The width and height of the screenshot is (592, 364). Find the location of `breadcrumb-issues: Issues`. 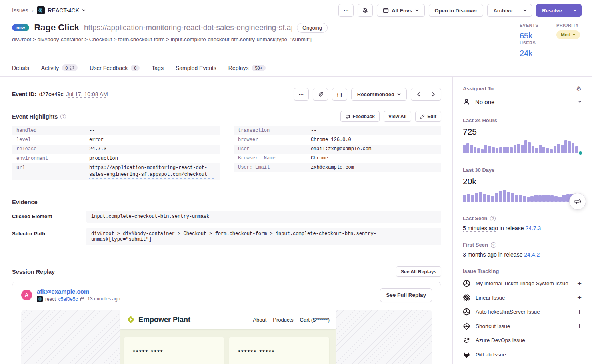

breadcrumb-issues: Issues is located at coordinates (20, 10).